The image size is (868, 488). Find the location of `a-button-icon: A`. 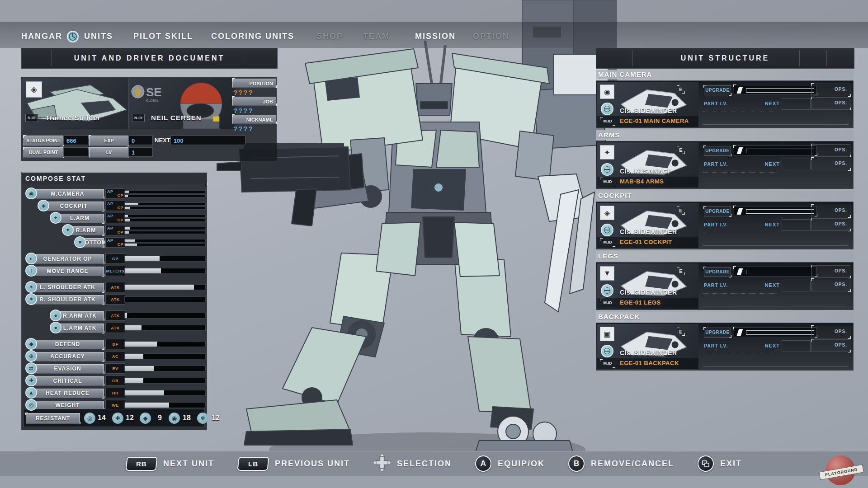

a-button-icon: A is located at coordinates (483, 464).